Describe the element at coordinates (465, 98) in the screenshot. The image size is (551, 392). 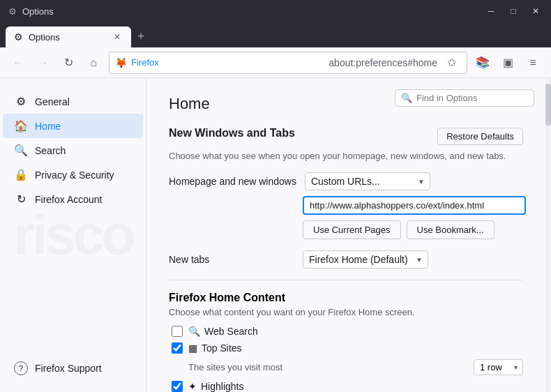
I see `find-bar: 🔍` at that location.